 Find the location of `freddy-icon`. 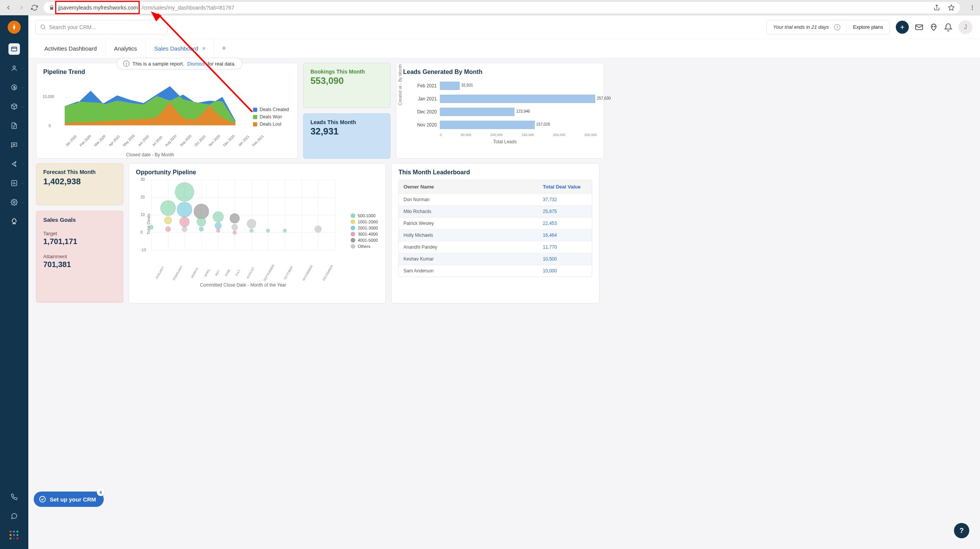

freddy-icon is located at coordinates (934, 27).